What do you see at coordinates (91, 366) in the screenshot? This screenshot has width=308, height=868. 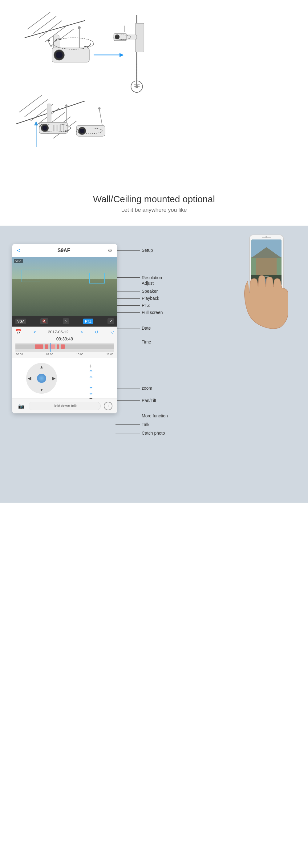 I see `zoom-plus-label: +` at bounding box center [91, 366].